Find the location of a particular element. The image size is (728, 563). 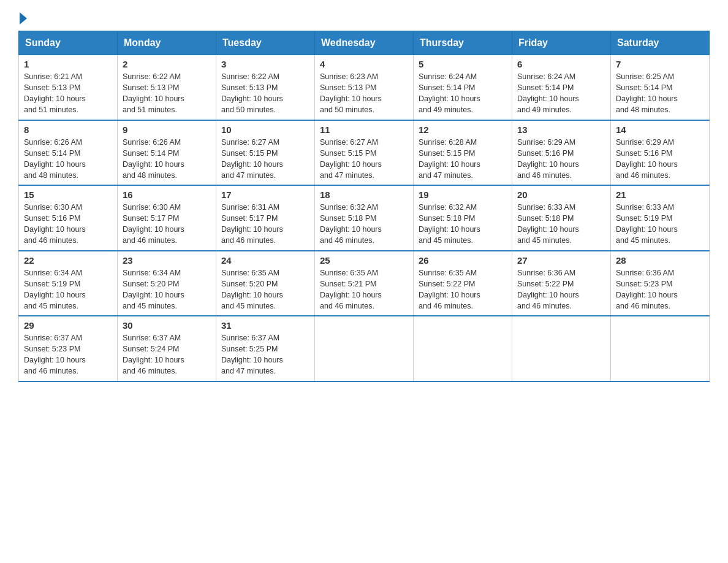

calendar-day-cell: 28 Sunrise: 6:36 AMSunset: 5:23 PMDaylig… is located at coordinates (661, 283).